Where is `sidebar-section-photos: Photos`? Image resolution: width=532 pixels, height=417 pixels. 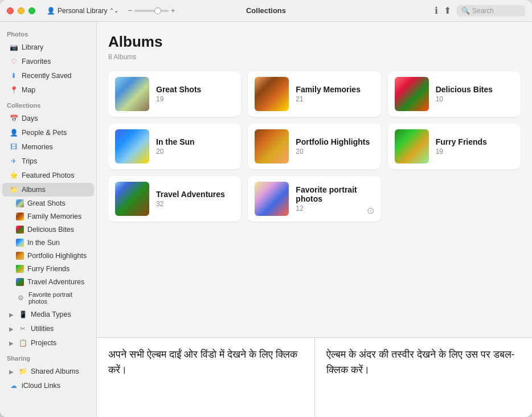
sidebar-section-photos: Photos is located at coordinates (48, 33).